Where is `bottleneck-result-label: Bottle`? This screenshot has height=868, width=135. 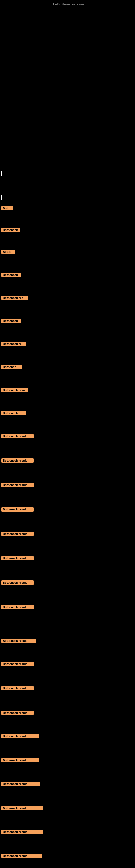
bottleneck-result-label: Bottle is located at coordinates (8, 252).